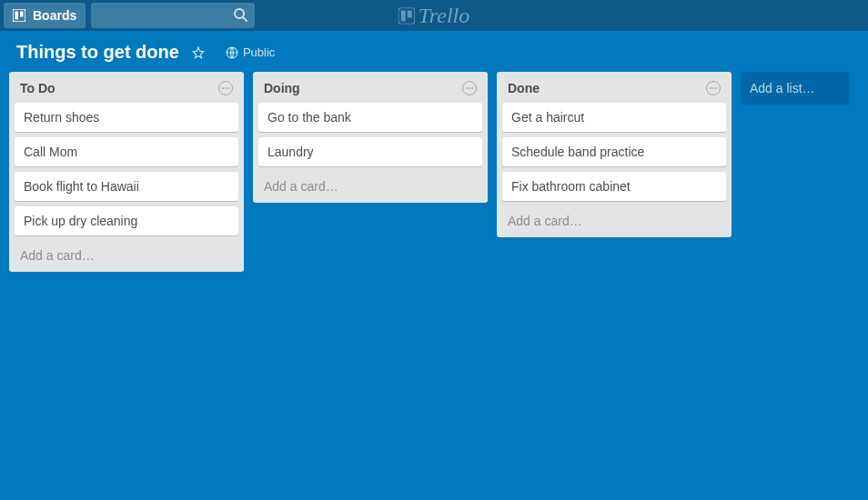  I want to click on card: Pick up dry cleaning, so click(126, 221).